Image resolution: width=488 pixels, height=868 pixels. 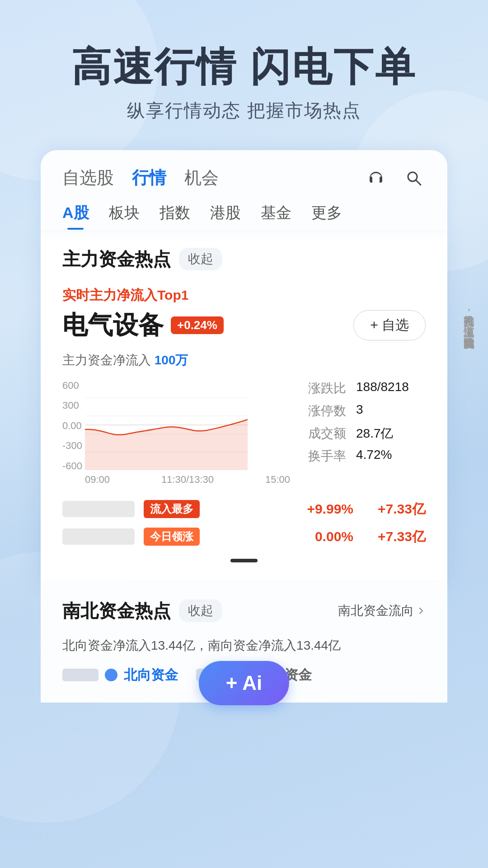 I want to click on stock-main-row: 电气设备 +0.24% + 自选, so click(x=244, y=326).